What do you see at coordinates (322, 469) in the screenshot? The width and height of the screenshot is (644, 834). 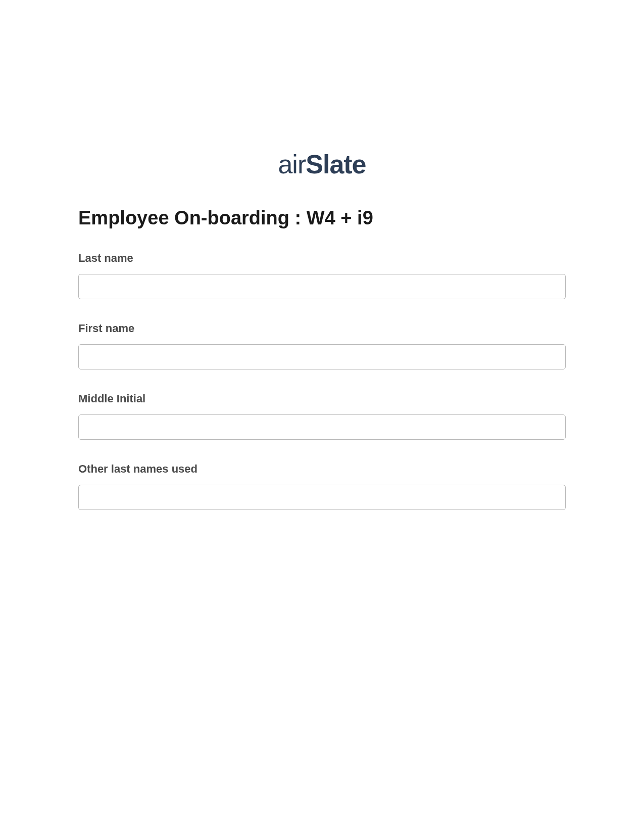 I see `other-last-names-label: Other last names used` at bounding box center [322, 469].